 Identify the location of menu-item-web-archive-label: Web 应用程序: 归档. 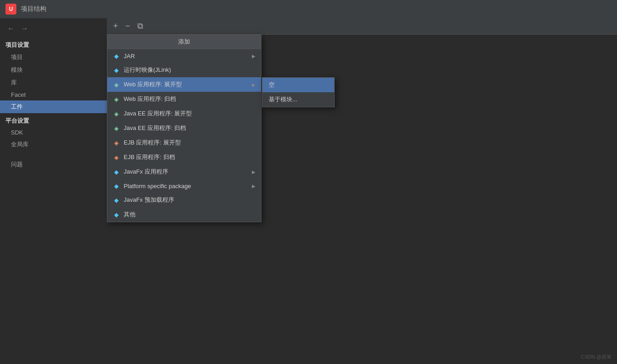
(190, 99).